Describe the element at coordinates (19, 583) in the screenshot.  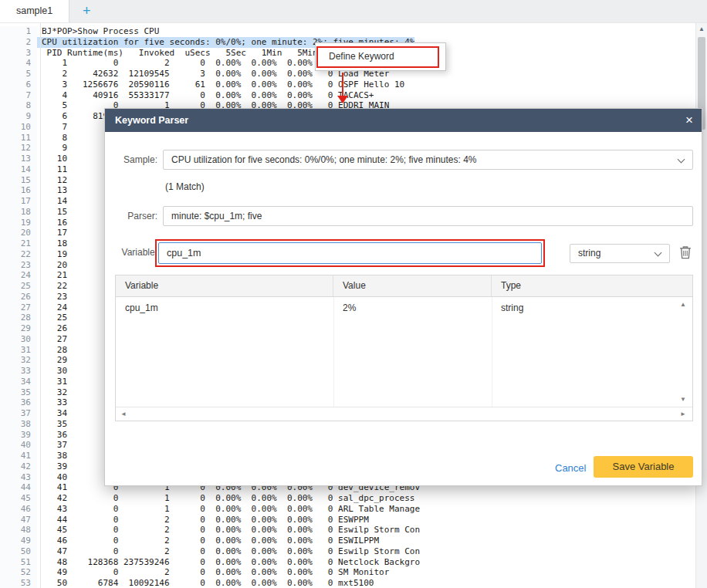
I see `line-number: 53` at that location.